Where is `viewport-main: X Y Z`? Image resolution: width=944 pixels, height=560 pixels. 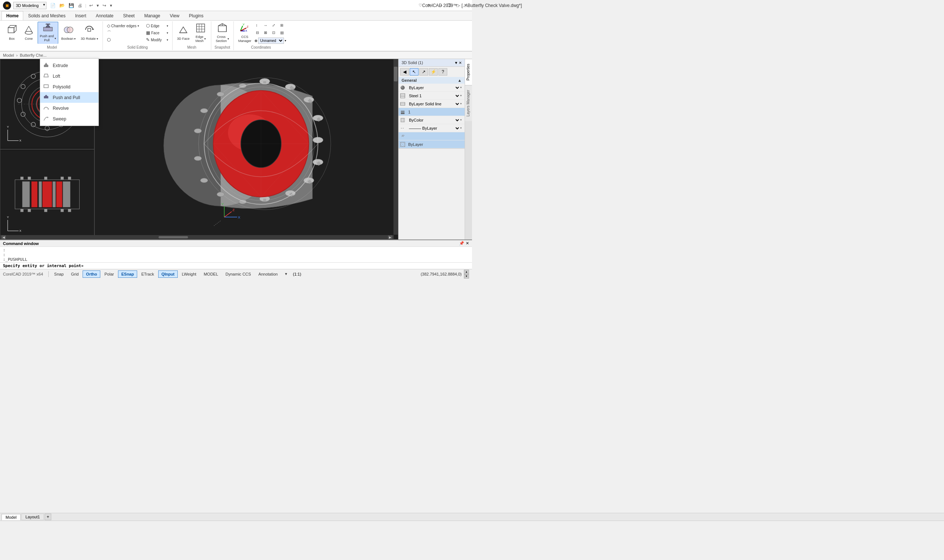 viewport-main: X Y Z is located at coordinates (246, 149).